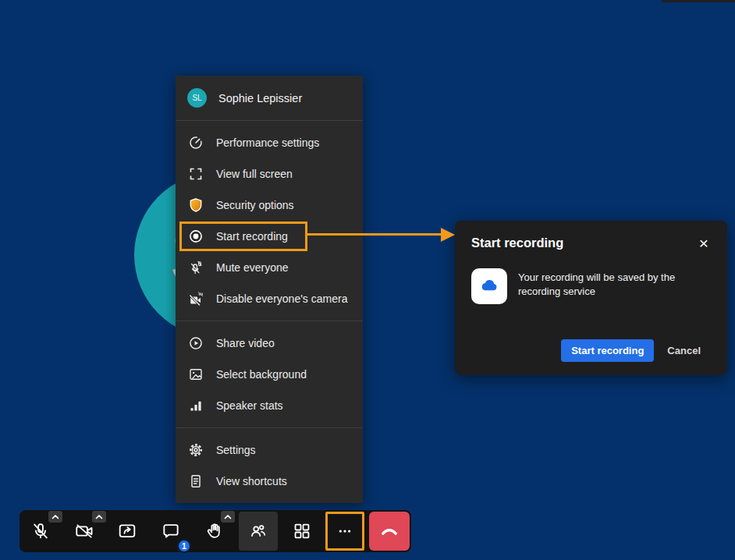 This screenshot has height=560, width=735. I want to click on menu-item-start-recording: Start recording, so click(269, 236).